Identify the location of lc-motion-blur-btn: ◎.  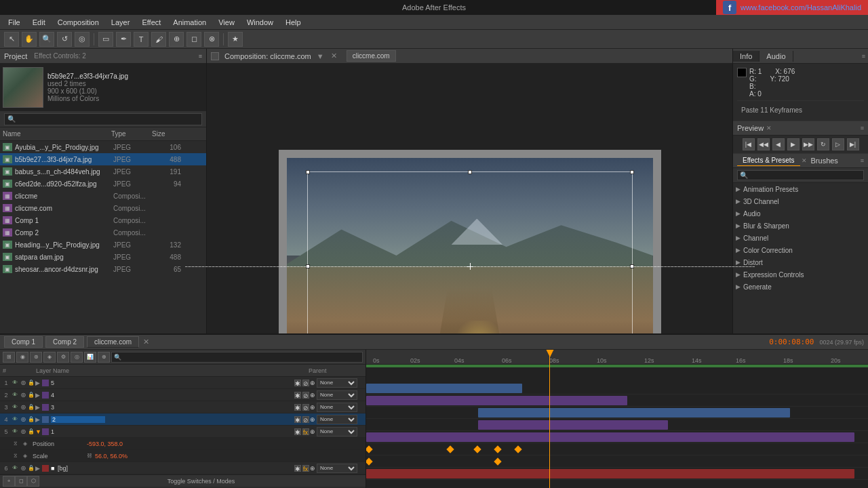
(77, 357).